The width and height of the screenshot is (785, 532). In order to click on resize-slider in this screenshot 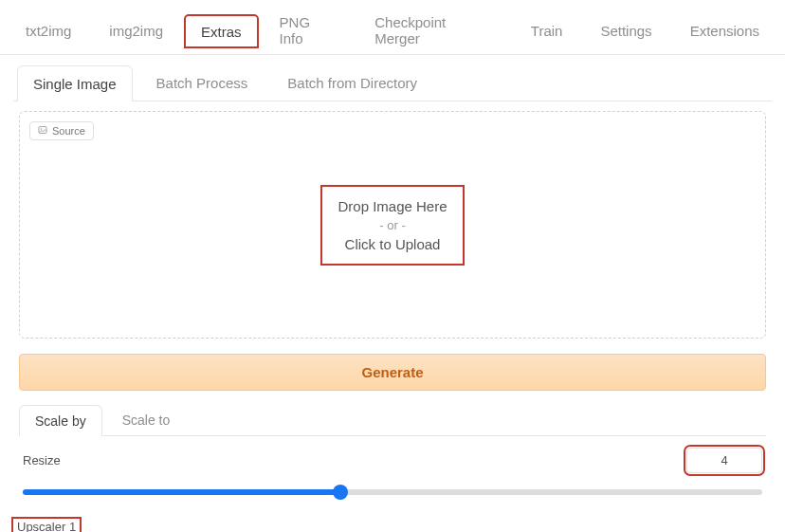, I will do `click(392, 492)`.